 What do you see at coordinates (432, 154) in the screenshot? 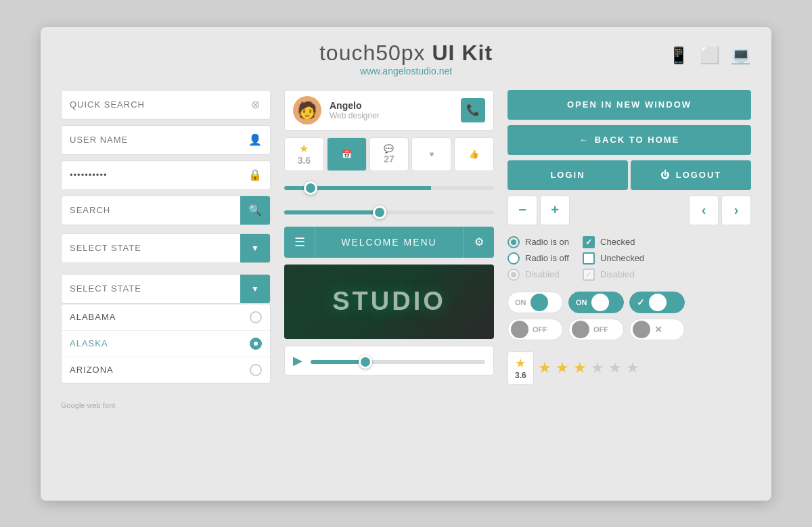
I see `stat-heart: ♥` at bounding box center [432, 154].